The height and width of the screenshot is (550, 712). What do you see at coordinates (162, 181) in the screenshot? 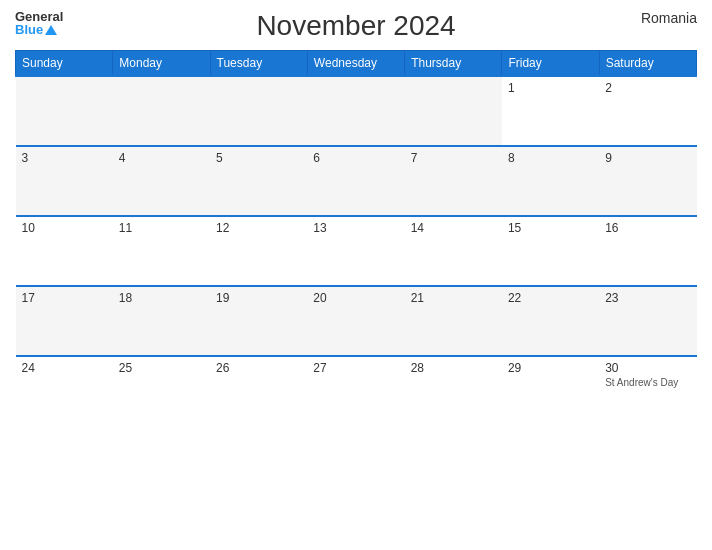
I see `day-cell-4: 4` at bounding box center [162, 181].